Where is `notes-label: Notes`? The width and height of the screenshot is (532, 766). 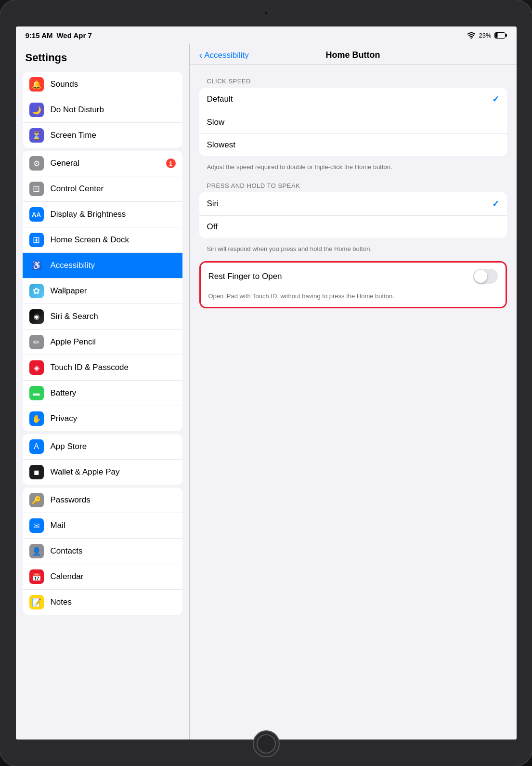
notes-label: Notes is located at coordinates (61, 602).